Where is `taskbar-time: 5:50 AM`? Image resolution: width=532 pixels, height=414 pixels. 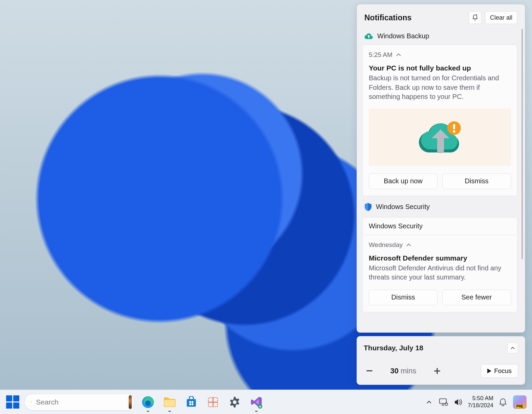
taskbar-time: 5:50 AM is located at coordinates (483, 398).